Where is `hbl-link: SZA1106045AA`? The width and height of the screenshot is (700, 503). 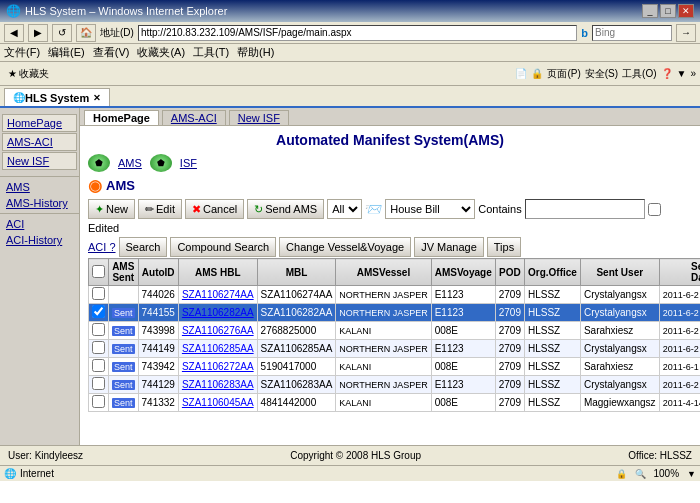
hbl-link: SZA1106045AA is located at coordinates (218, 402).